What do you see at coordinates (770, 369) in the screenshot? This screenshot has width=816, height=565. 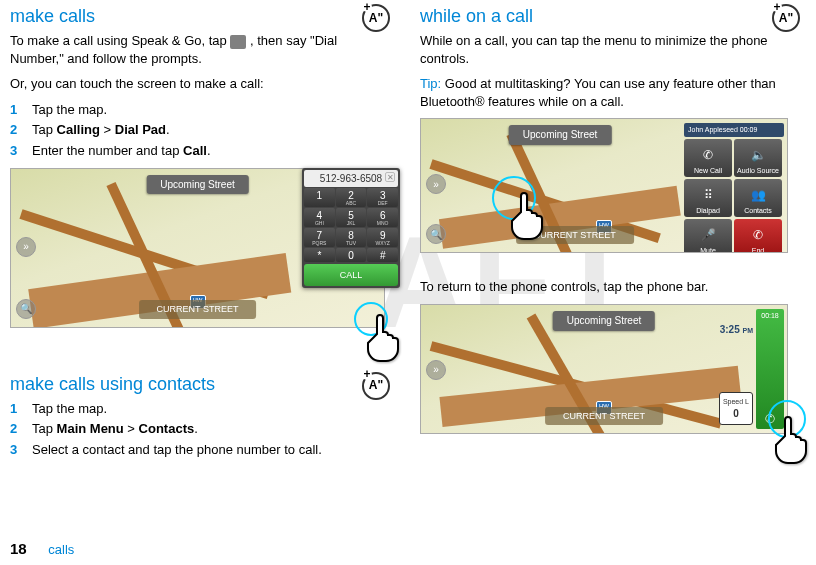 I see `phone-bar: 00:18 ✆` at bounding box center [770, 369].